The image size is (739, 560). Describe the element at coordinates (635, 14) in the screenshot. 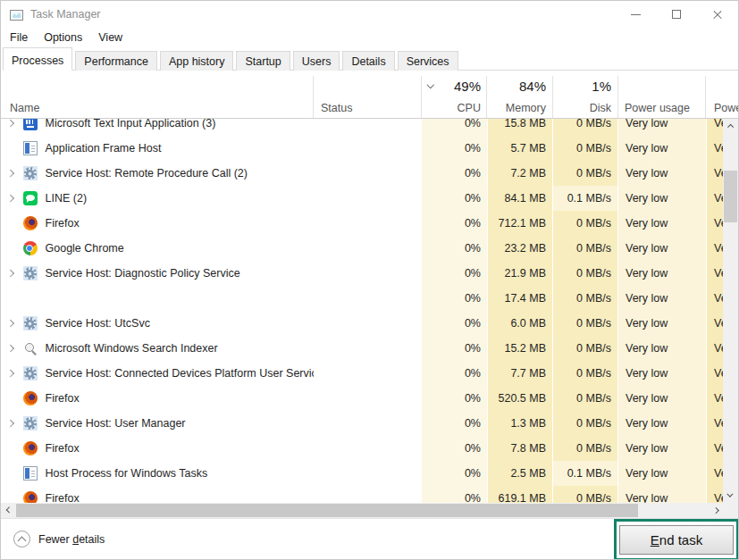

I see `minimize-button` at that location.